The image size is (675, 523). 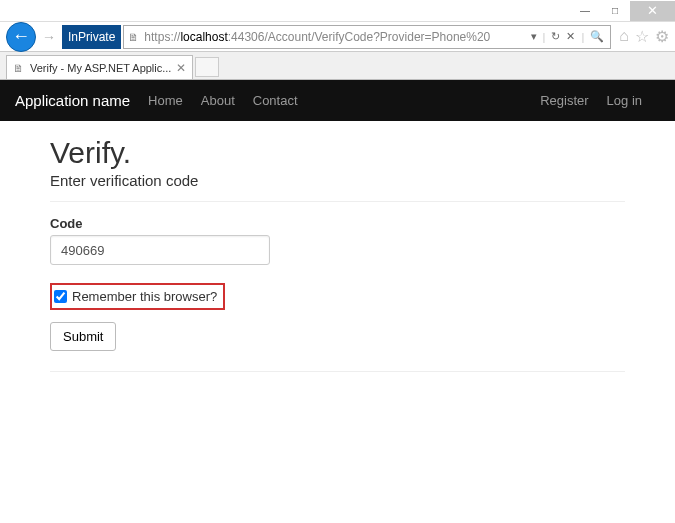 I want to click on url-text: https://localhost:44306/Account/VerifyCo…, so click(x=335, y=37).